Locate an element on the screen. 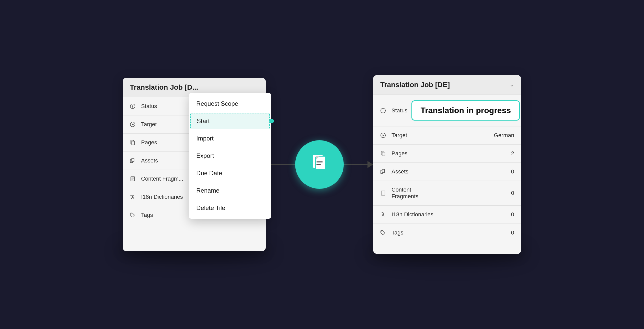  tags-icon is located at coordinates (133, 215).